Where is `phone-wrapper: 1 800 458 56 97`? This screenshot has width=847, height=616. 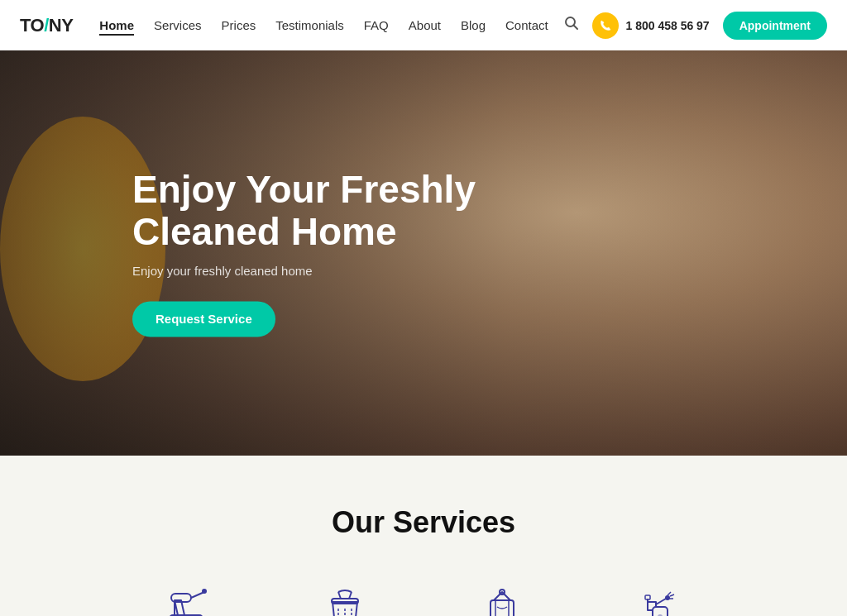
phone-wrapper: 1 800 458 56 97 is located at coordinates (650, 26).